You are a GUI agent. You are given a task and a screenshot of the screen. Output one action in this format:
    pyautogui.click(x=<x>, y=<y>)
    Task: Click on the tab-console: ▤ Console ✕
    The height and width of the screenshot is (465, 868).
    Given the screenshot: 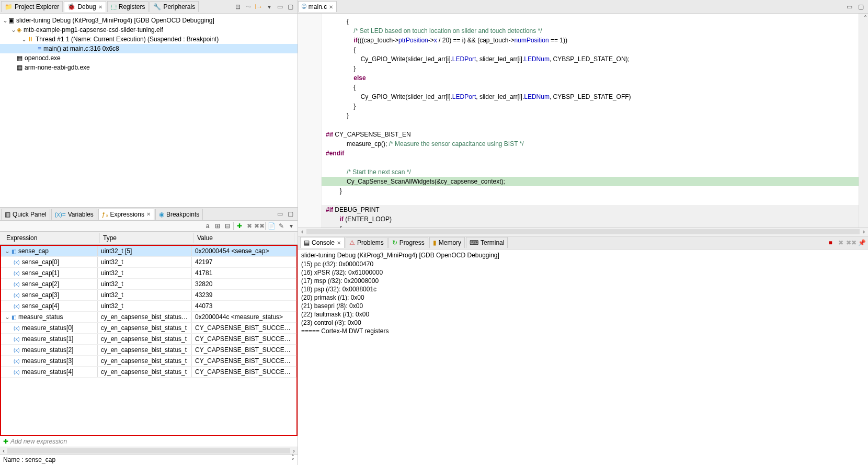 What is the action you would take?
    pyautogui.click(x=322, y=243)
    